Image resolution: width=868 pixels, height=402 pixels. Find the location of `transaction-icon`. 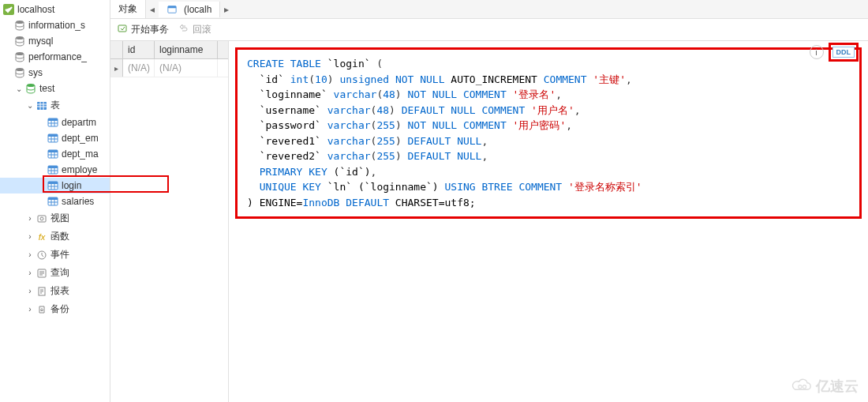

transaction-icon is located at coordinates (122, 30).